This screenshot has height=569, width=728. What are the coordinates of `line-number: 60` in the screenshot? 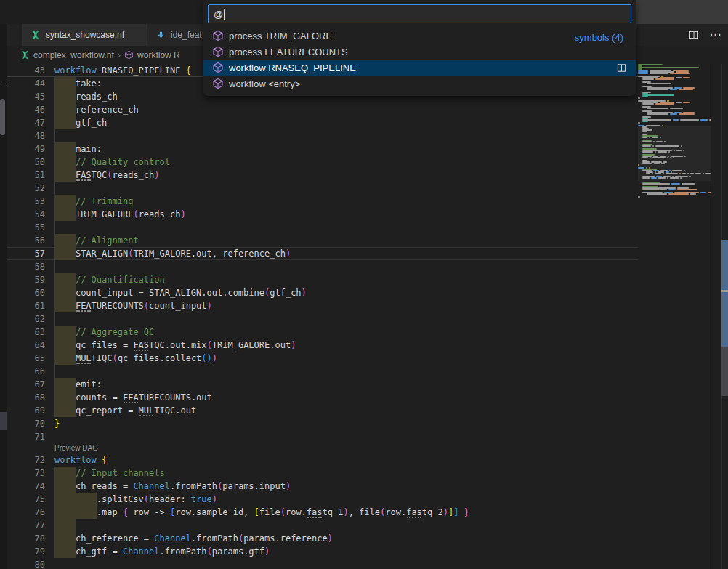 It's located at (31, 293).